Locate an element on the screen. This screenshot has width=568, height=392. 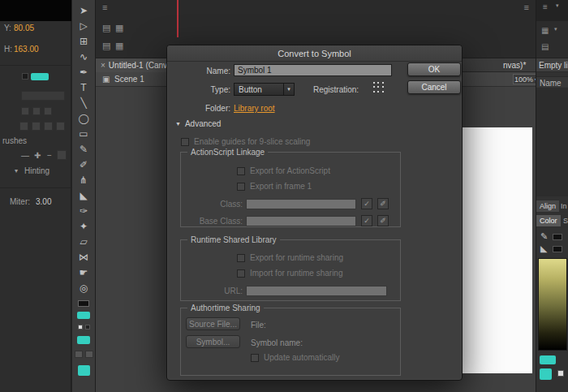
panel-menu-icon: ≡ is located at coordinates (105, 7).